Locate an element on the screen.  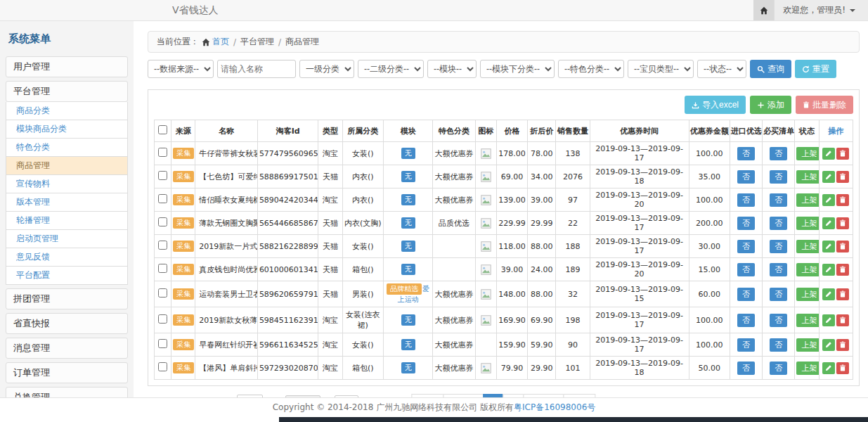
pager-button-2: 1 is located at coordinates (493, 396).